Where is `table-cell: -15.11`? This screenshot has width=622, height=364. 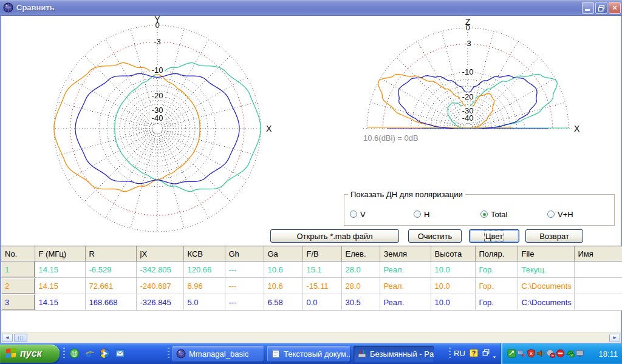 table-cell: -15.11 is located at coordinates (322, 286).